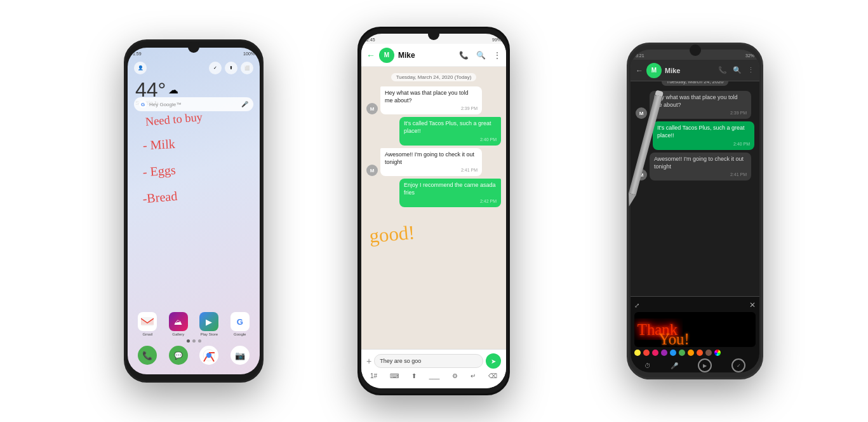 The image size is (868, 422). Describe the element at coordinates (641, 113) in the screenshot. I see `msg-r1-avatar: M` at that location.